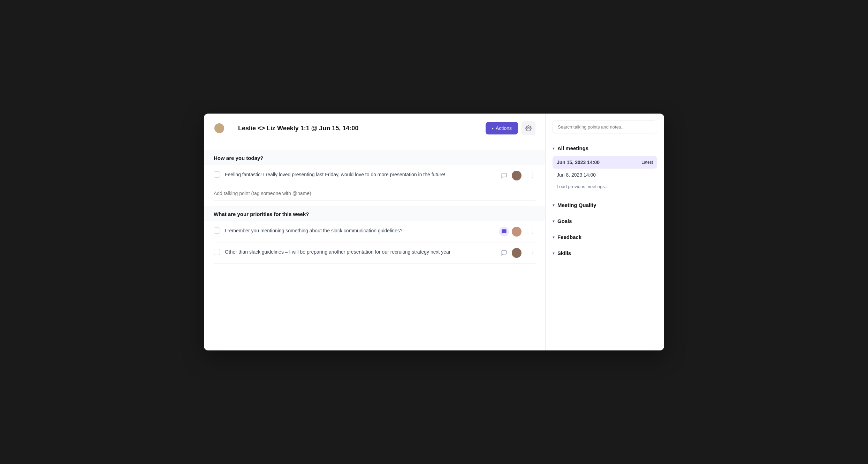  What do you see at coordinates (517, 232) in the screenshot?
I see `item-actions-2: ⋮⋮` at bounding box center [517, 232].